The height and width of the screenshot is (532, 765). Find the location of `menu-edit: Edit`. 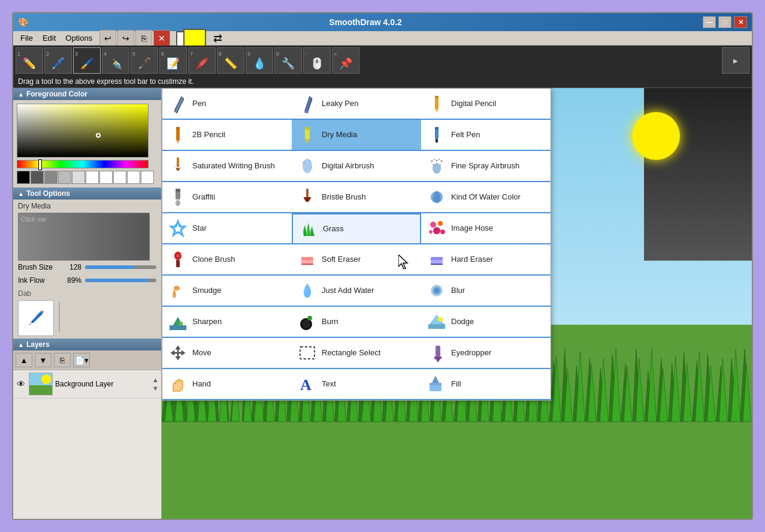

menu-edit: Edit is located at coordinates (49, 38).